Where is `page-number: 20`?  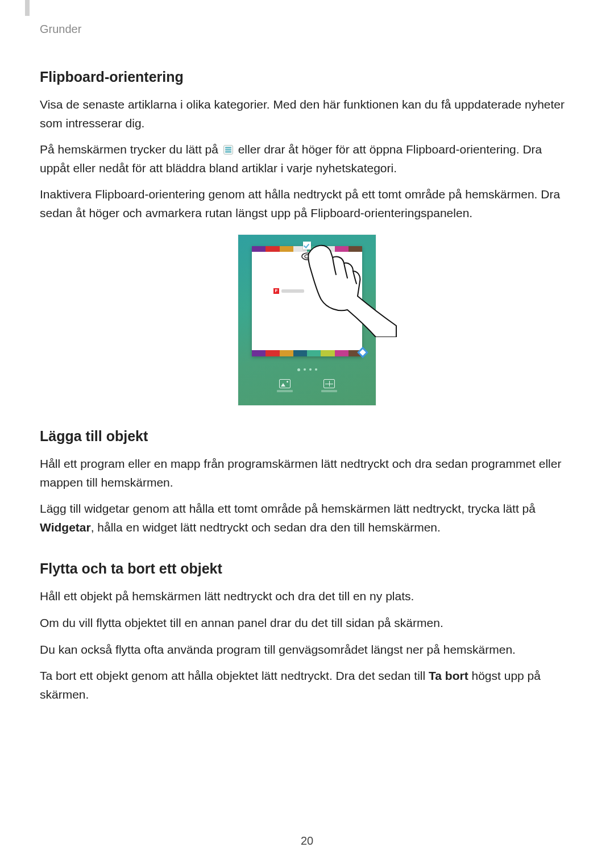
page-number: 20 is located at coordinates (307, 841).